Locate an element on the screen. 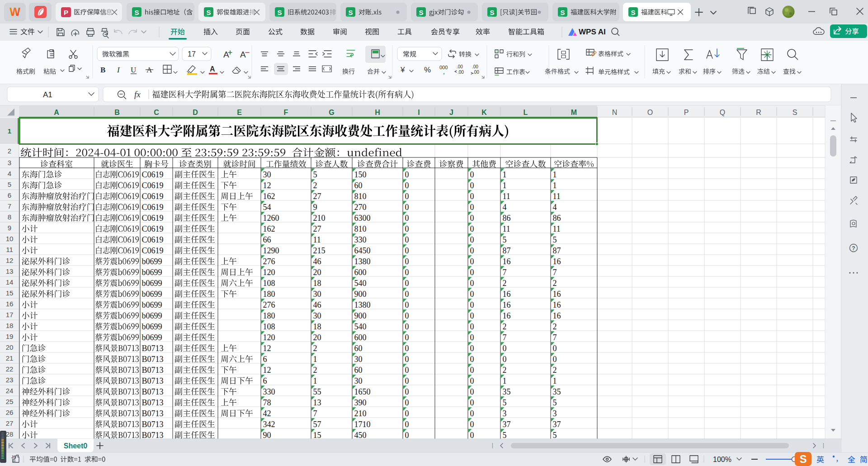 This screenshot has height=466, width=868. svg-text: 30 is located at coordinates (267, 175).